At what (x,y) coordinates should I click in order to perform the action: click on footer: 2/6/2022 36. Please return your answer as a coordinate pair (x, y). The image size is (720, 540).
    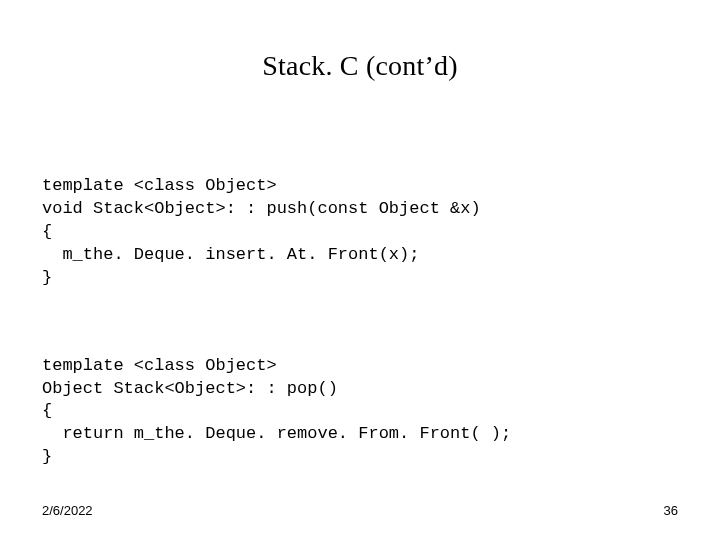
    Looking at the image, I should click on (360, 510).